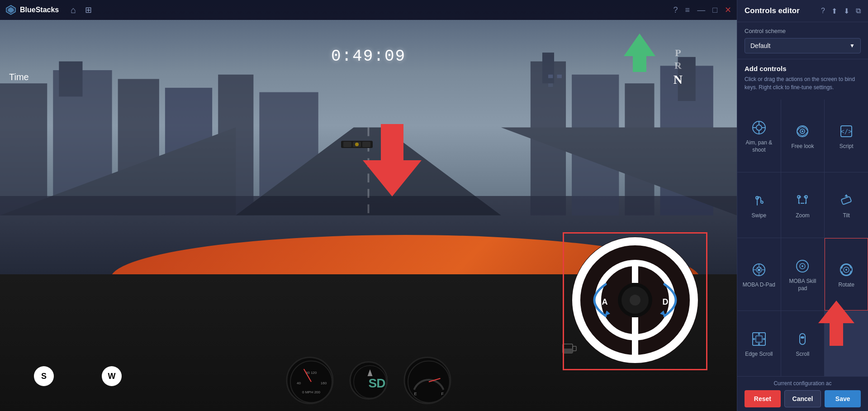 Image resolution: width=868 pixels, height=411 pixels. Describe the element at coordinates (772, 11) in the screenshot. I see `editor-title: Controls editor` at that location.